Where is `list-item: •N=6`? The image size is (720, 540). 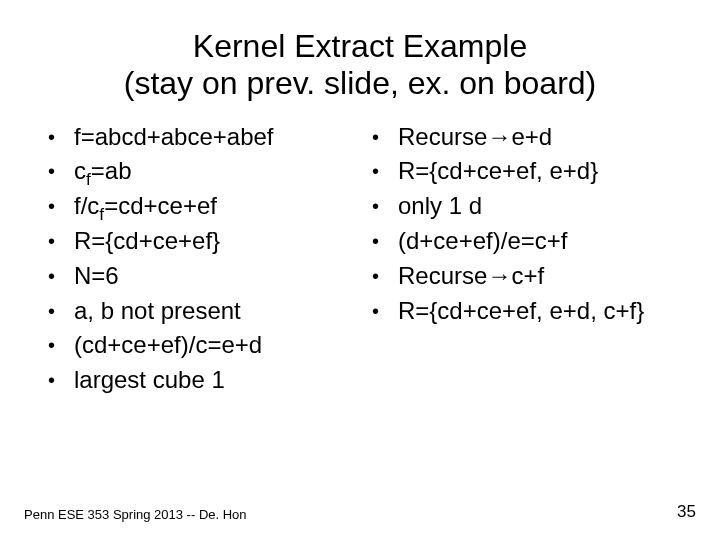
list-item: •N=6 is located at coordinates (198, 276).